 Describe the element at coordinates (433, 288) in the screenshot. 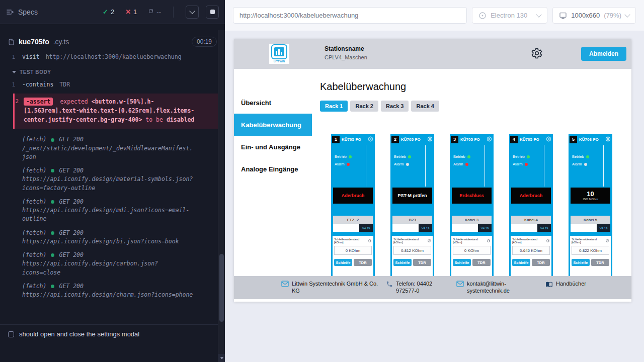

I see `app-footer: Littwin Systemtechnik GmbH & Co. KG Tele…` at that location.